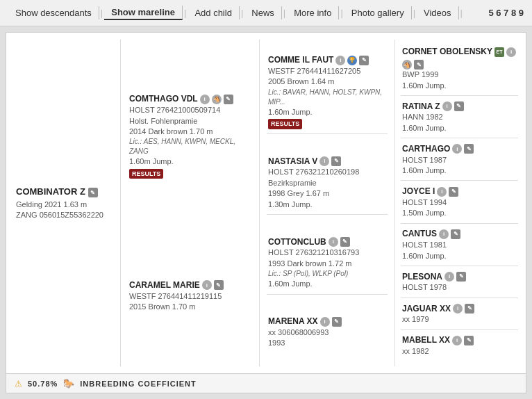 The height and width of the screenshot is (399, 532). I want to click on cottonclub-edit-icon: ✎, so click(345, 242).